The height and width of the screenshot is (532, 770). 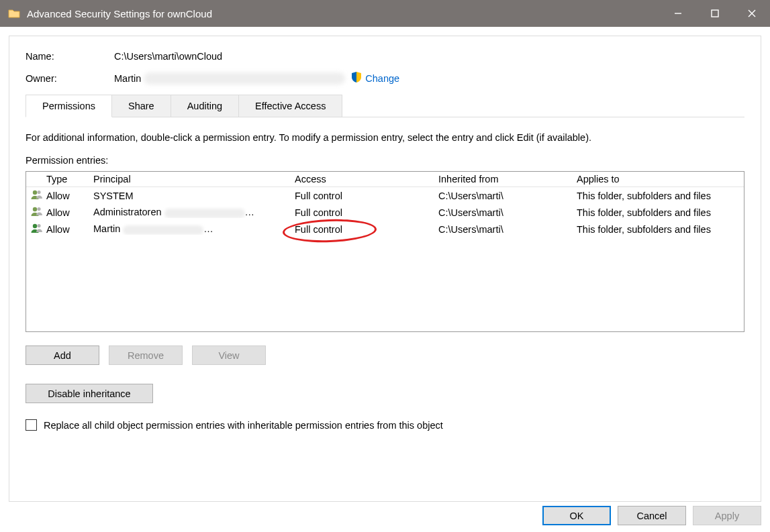 What do you see at coordinates (714, 13) in the screenshot?
I see `window-controls` at bounding box center [714, 13].